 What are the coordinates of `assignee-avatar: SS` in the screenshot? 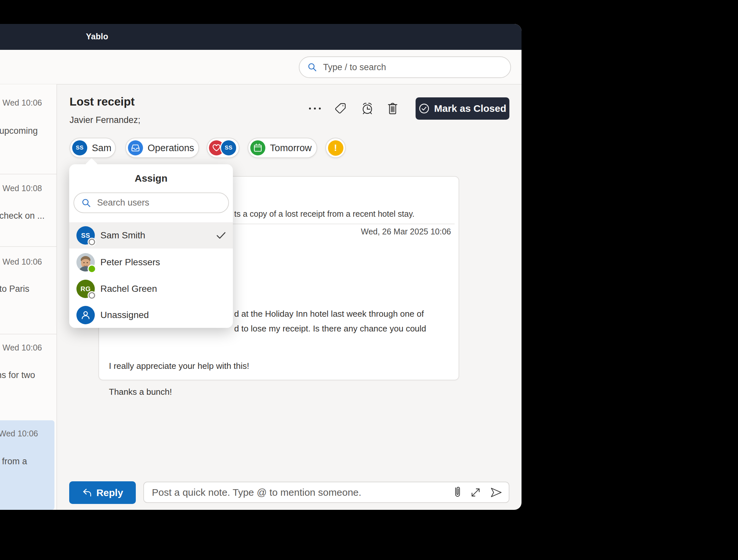 It's located at (80, 148).